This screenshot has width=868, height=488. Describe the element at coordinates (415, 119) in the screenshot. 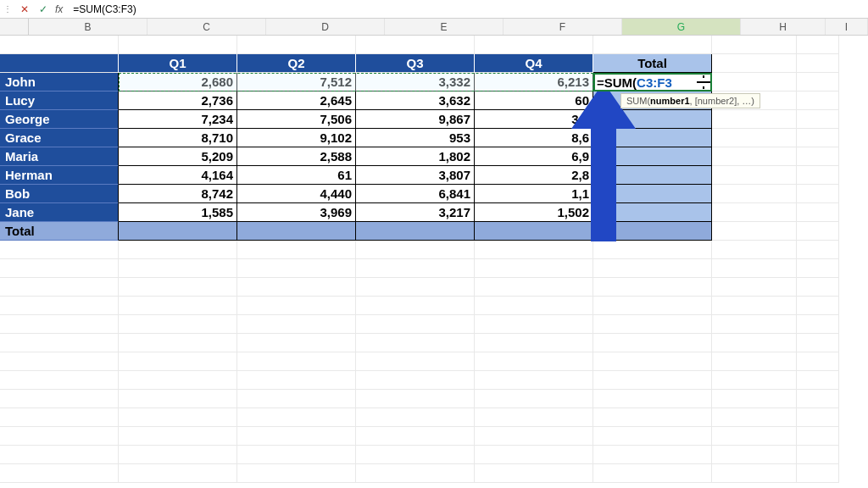

I see `cell: 9,867` at that location.